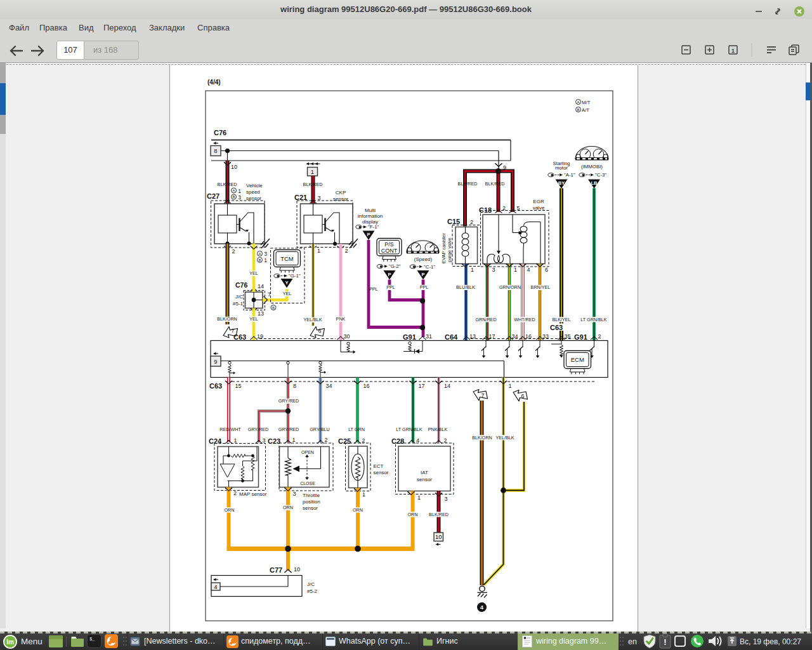 The width and height of the screenshot is (812, 650). Describe the element at coordinates (391, 287) in the screenshot. I see `svg-text: PPL` at that location.